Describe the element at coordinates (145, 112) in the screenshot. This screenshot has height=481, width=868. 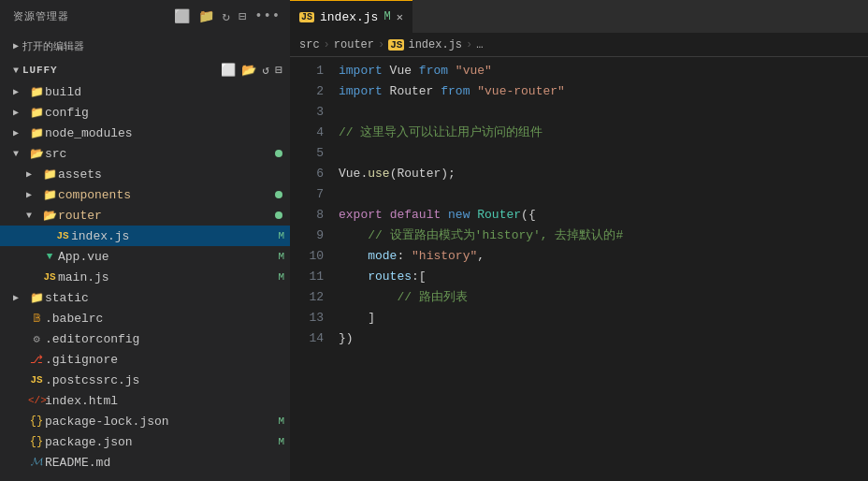
I see `sidebar-item-config: ▶ 📁 config` at that location.